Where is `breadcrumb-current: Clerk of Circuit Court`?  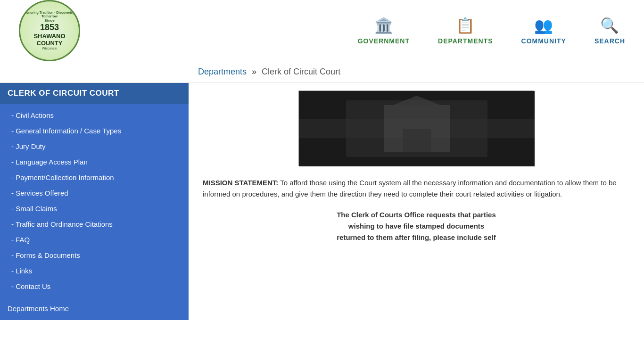
breadcrumb-current: Clerk of Circuit Court is located at coordinates (301, 72).